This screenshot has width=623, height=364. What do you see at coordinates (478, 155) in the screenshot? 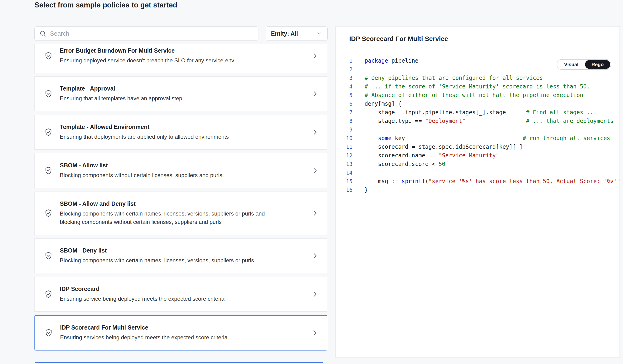
I see `code-line: 12 scorecard.name == "Service Maturity"` at bounding box center [478, 155].